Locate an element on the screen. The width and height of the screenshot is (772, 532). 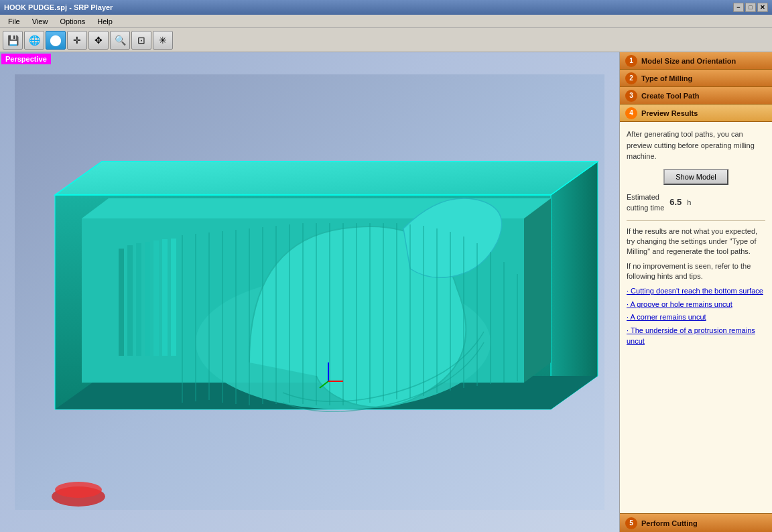
step-5-number: 5 is located at coordinates (631, 523).